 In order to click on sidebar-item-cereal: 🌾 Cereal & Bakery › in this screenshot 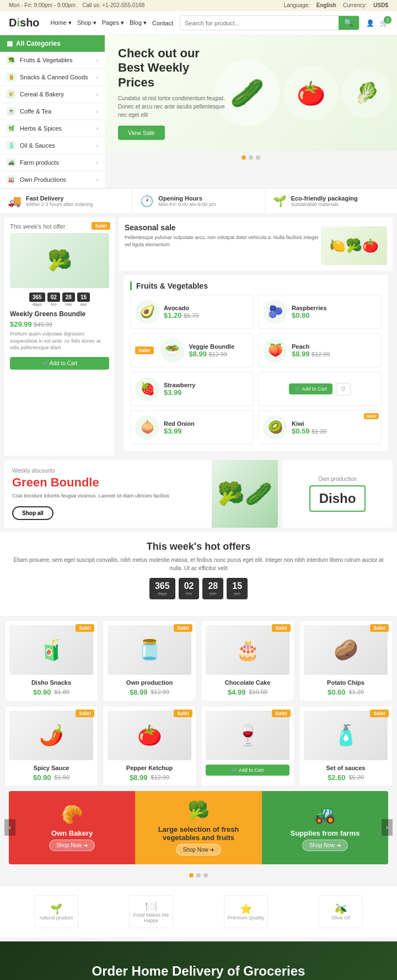, I will do `click(52, 95)`.